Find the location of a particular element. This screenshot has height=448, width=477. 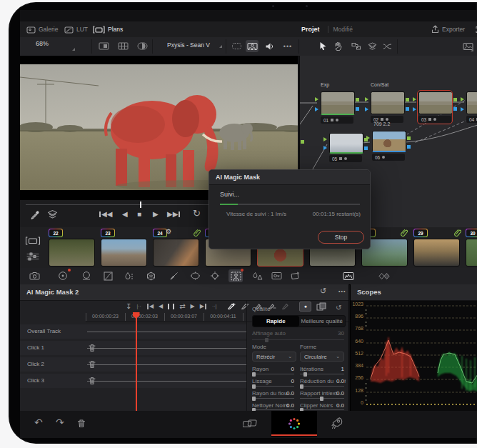

clip-title-select: Pxysis - Sean V is located at coordinates (189, 45).